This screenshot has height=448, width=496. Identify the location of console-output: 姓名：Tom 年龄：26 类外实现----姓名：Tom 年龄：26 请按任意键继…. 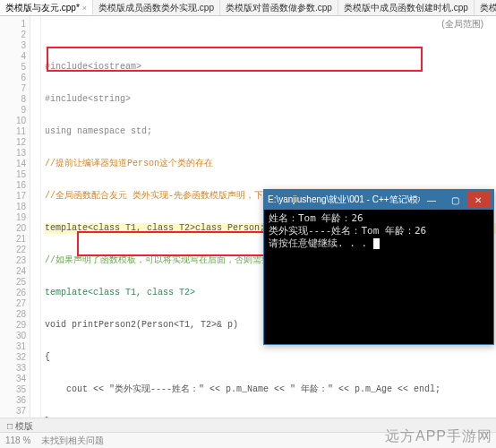
(379, 231).